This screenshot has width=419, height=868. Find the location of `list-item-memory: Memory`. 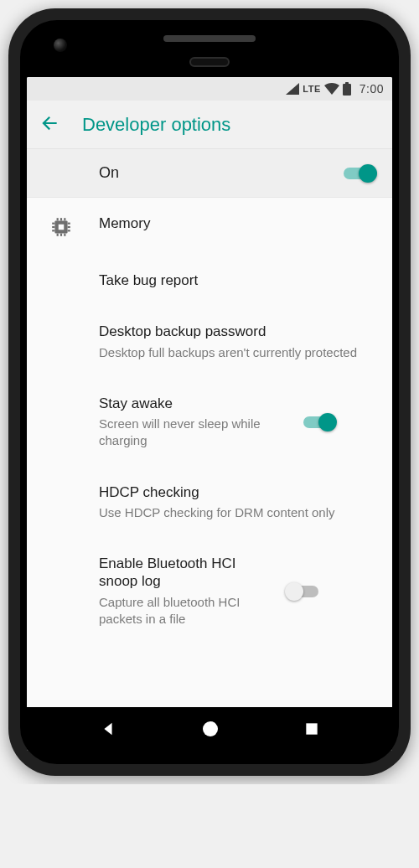

list-item-memory: Memory is located at coordinates (210, 226).